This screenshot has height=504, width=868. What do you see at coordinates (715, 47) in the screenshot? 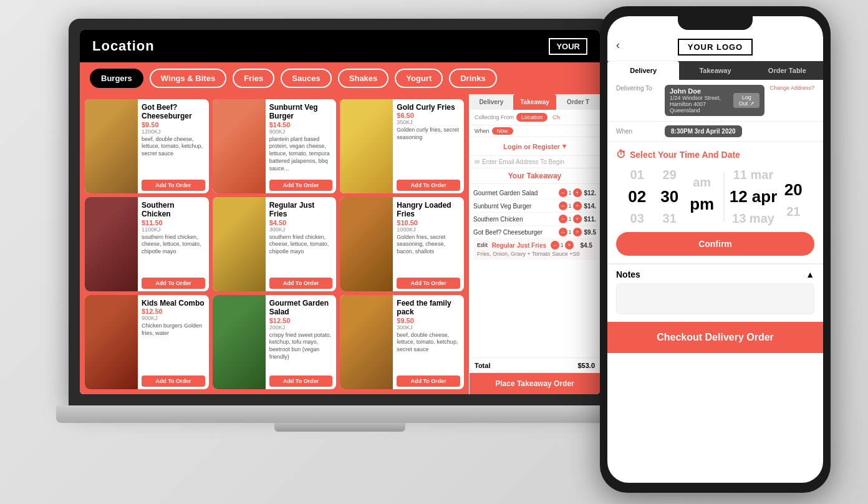
I see `phone-logo: YOUR LOGO` at bounding box center [715, 47].